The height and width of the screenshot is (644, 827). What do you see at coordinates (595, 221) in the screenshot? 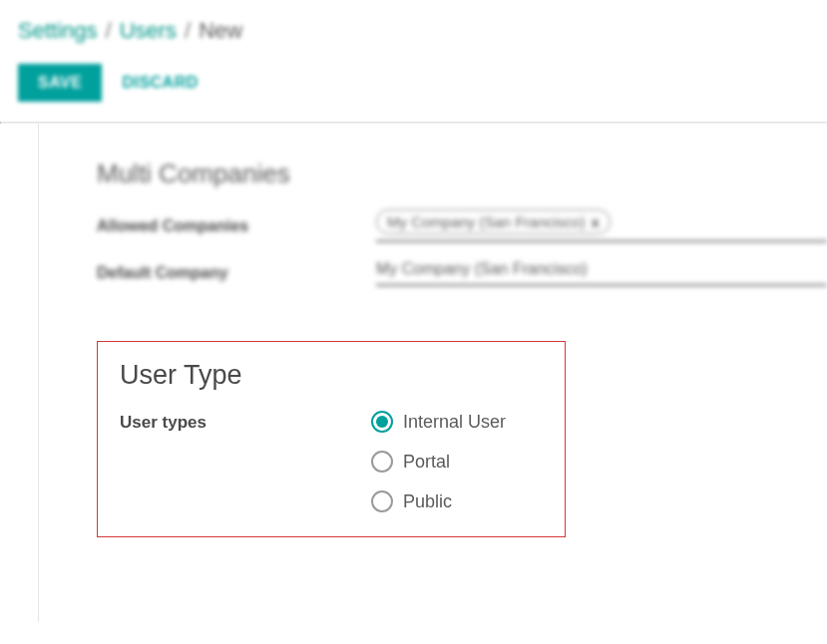
I see `tag-remove-icon: x` at bounding box center [595, 221].